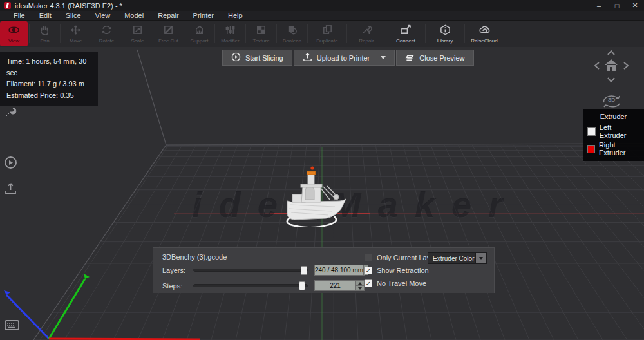 The height and width of the screenshot is (340, 644). I want to click on hand-icon, so click(45, 31).